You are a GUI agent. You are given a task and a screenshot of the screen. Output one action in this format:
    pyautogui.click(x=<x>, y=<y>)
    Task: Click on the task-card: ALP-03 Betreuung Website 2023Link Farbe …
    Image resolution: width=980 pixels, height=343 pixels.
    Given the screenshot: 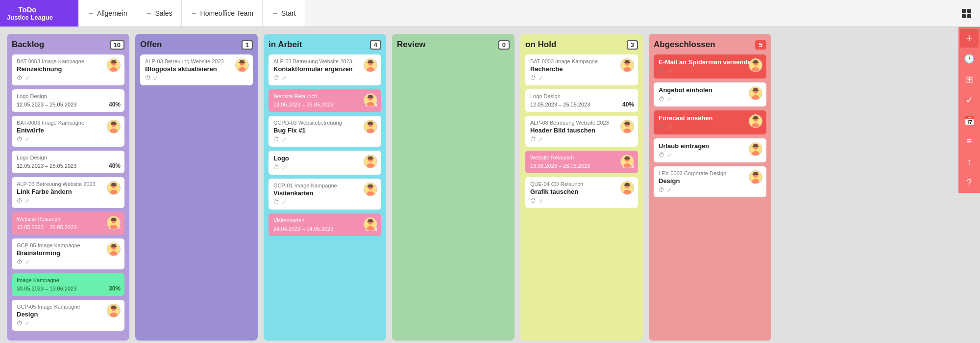 What is the action you would take?
    pyautogui.click(x=68, y=192)
    